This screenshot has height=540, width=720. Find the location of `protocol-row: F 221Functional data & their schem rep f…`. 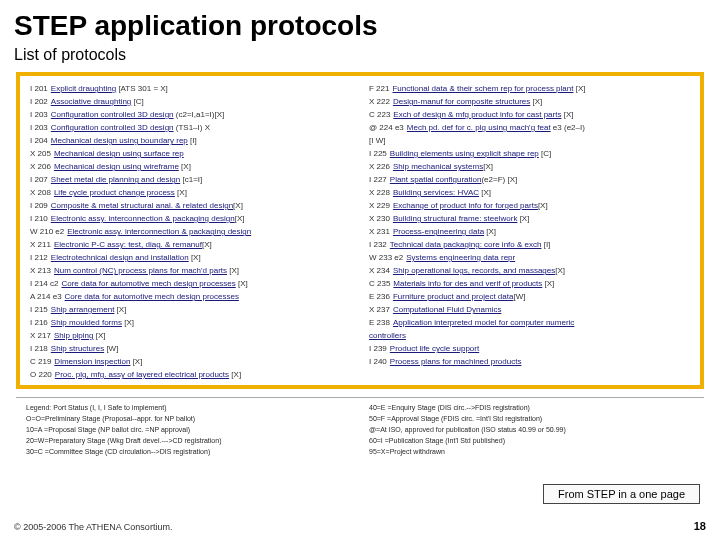

protocol-row: F 221Functional data & their schem rep f… is located at coordinates (530, 88).